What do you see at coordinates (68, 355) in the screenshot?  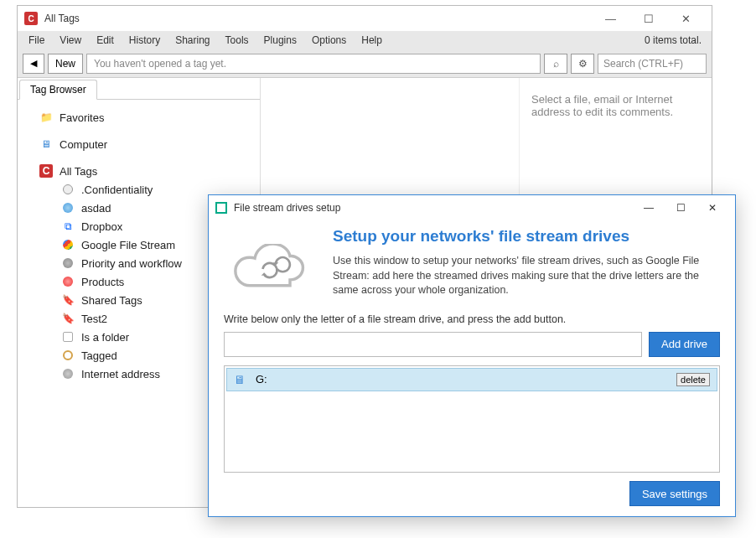 I see `target-icon` at bounding box center [68, 355].